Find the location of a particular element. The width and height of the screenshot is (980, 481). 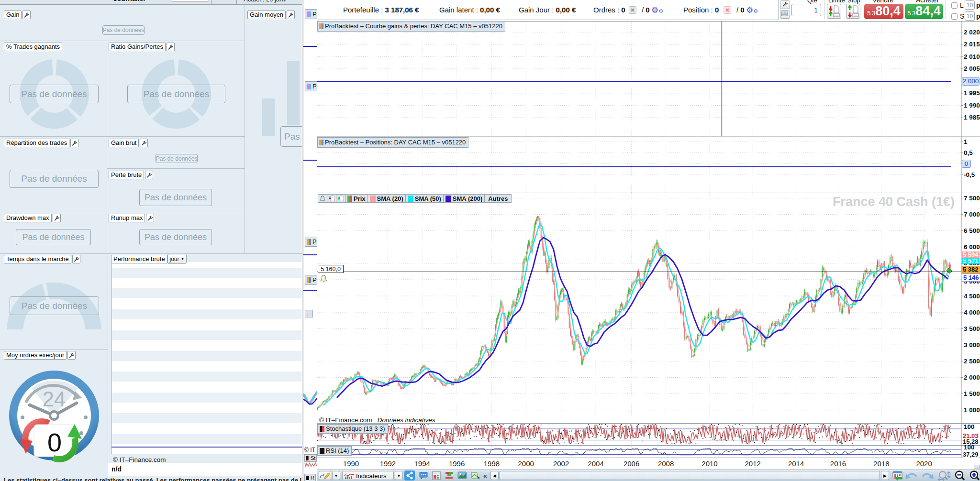

svg-text: 24 is located at coordinates (55, 399).